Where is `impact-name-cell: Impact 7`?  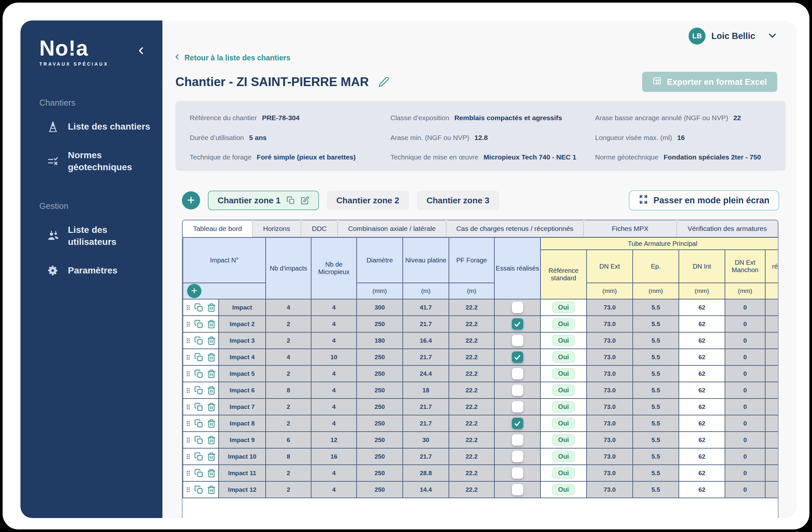
impact-name-cell: Impact 7 is located at coordinates (242, 407).